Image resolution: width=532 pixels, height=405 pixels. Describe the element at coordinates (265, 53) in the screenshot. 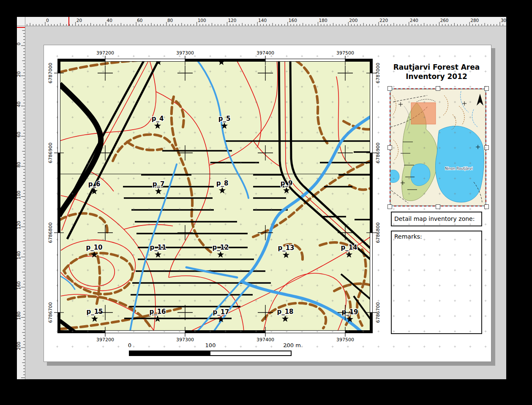

I see `grid-label-easting: 397400` at that location.